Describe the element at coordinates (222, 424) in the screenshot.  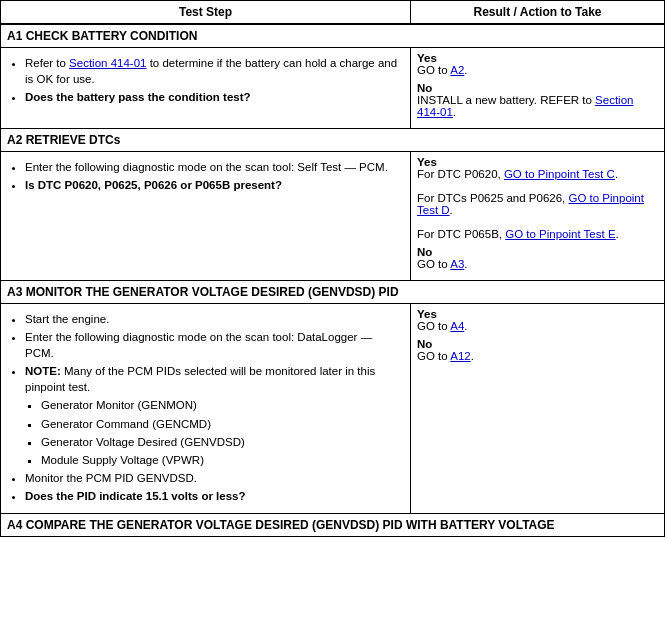
I see `list-item: Generator Command (GENCMD)` at that location.